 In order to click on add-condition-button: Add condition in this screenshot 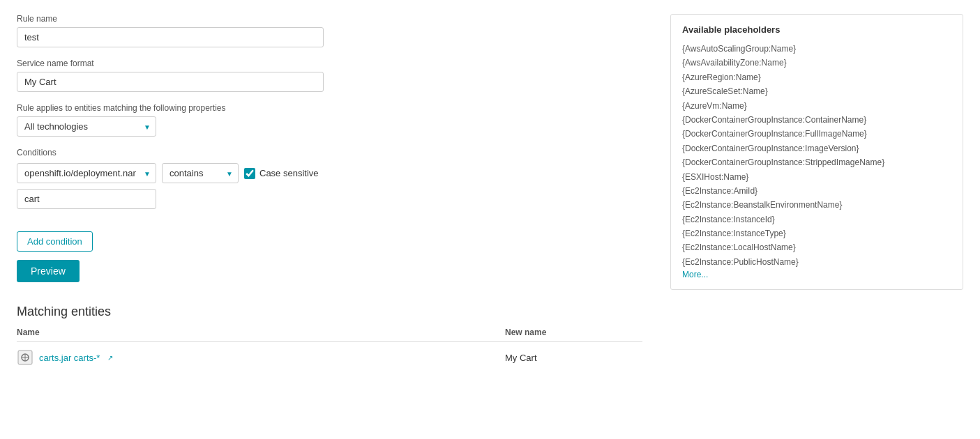, I will do `click(54, 241)`.